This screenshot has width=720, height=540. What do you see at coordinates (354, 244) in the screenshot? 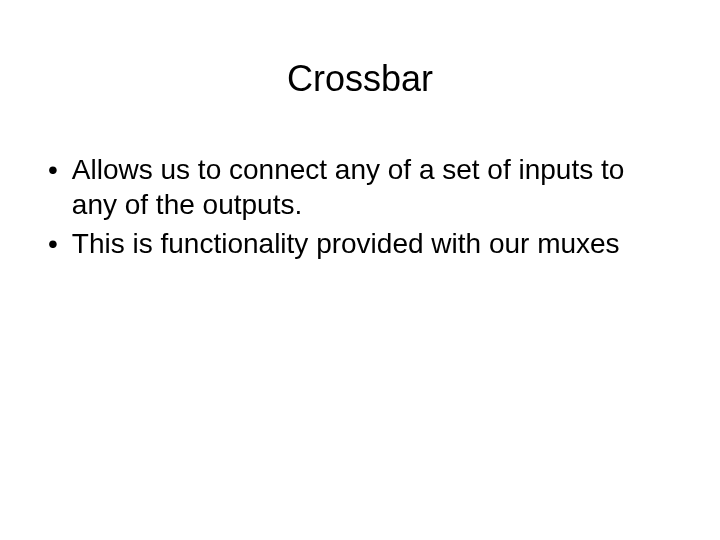
I see `list-item: • This is functionality provided with ou…` at bounding box center [354, 244].